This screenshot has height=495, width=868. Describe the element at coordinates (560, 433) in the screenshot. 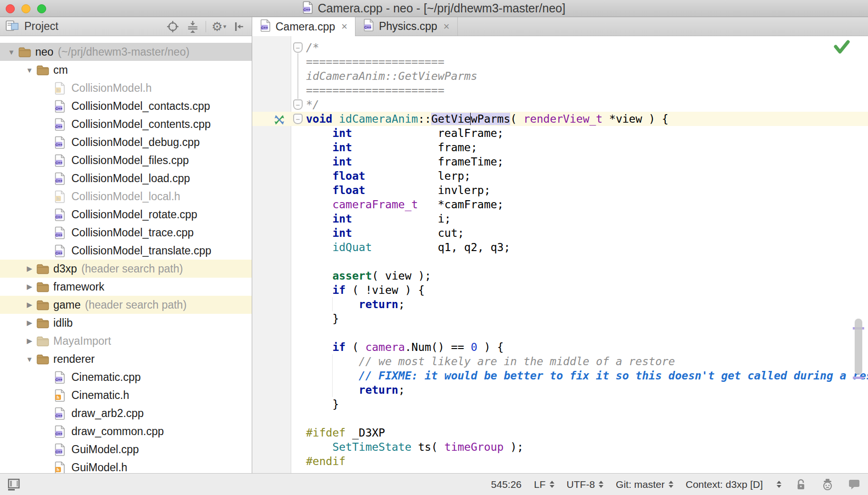

I see `code-line: #ifdef _D3XP` at that location.